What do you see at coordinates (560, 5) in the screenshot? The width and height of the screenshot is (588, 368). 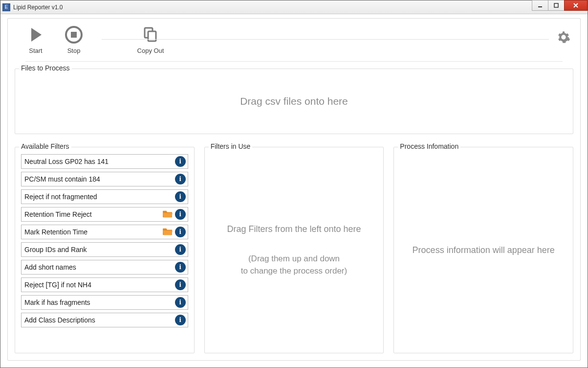 I see `window-controls` at bounding box center [560, 5].